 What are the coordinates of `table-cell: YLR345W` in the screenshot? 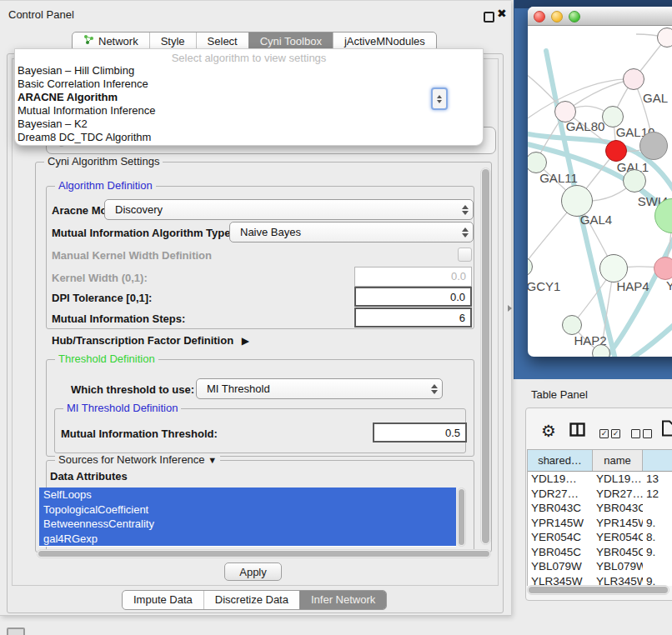 It's located at (560, 580).